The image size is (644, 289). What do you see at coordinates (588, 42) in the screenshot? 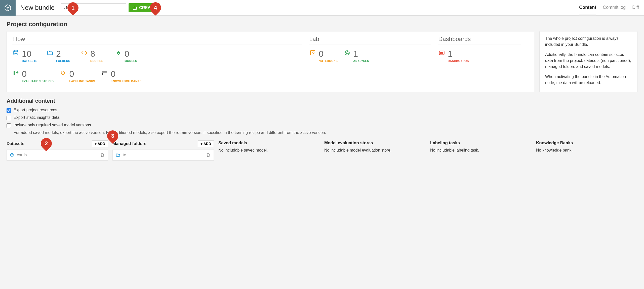
I see `info-p1: The whole project configuration is alway…` at bounding box center [588, 42].